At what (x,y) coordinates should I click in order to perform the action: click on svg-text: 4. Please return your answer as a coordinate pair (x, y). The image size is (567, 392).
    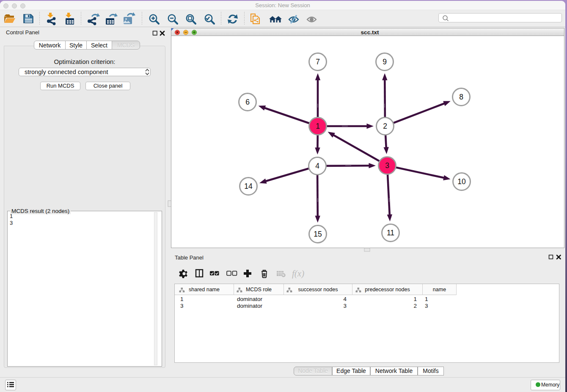
    Looking at the image, I should click on (317, 166).